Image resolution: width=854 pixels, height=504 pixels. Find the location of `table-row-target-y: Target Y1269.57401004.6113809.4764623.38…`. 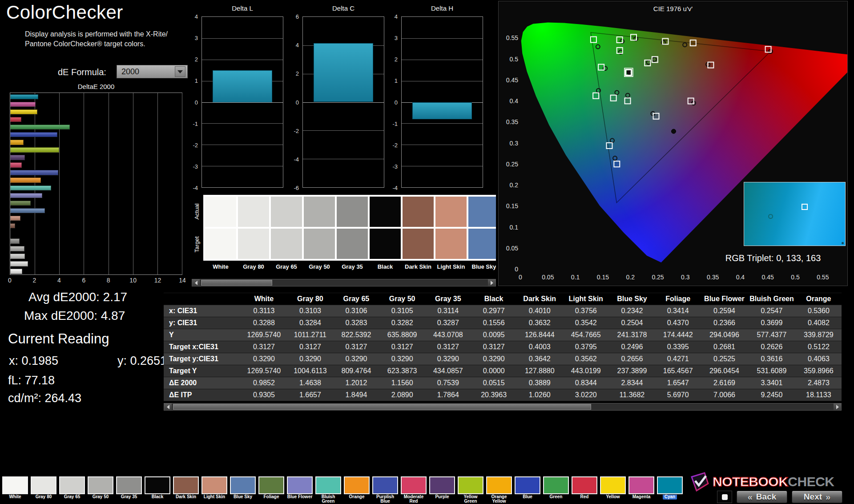

table-row-target-y: Target Y1269.57401004.6113809.4764623.38… is located at coordinates (503, 371).